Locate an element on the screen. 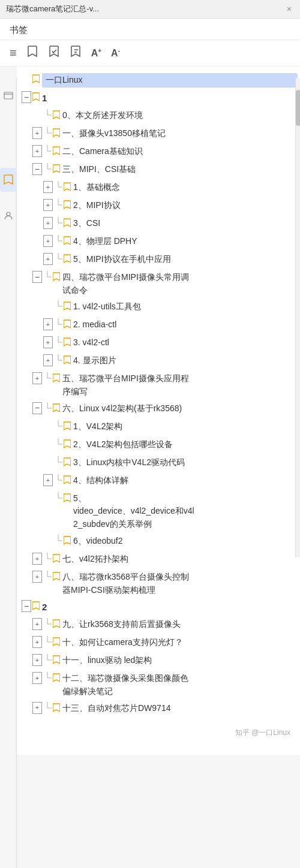 The image size is (300, 868). bookmark-check-icon is located at coordinates (54, 53).